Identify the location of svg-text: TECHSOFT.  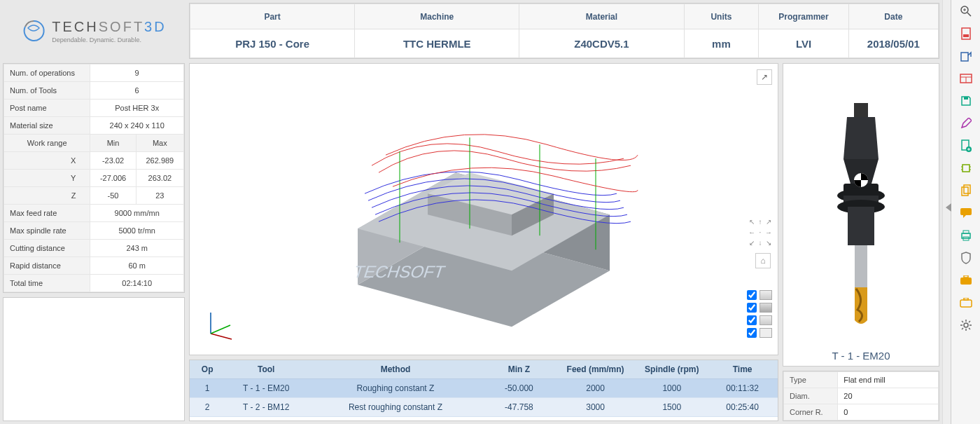
(400, 271).